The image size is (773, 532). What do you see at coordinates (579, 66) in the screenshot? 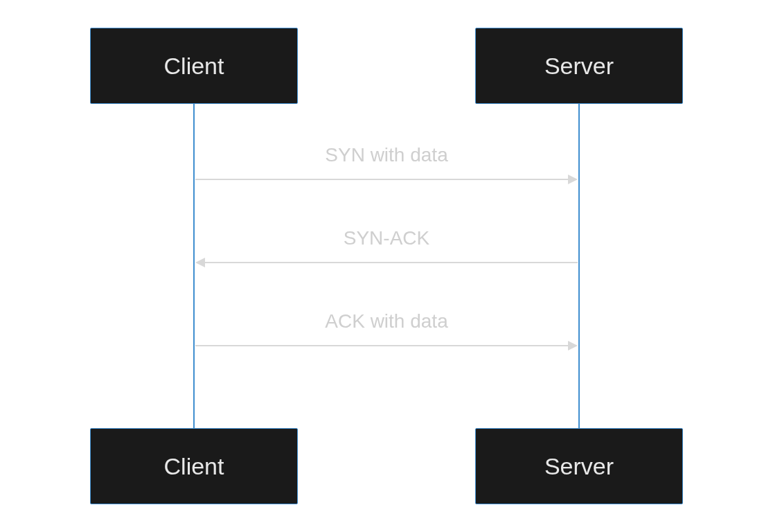
I see `participant-server-top: Server` at bounding box center [579, 66].